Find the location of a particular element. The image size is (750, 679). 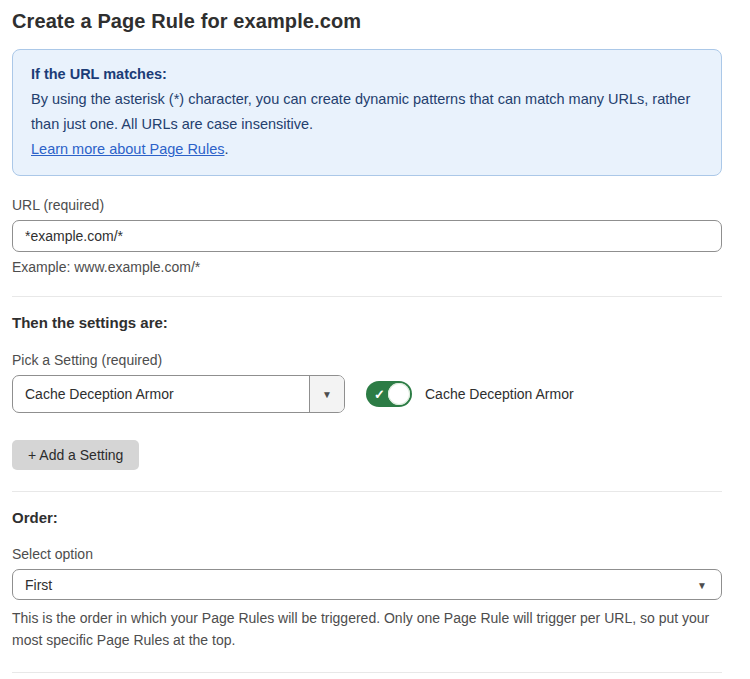

order-select-label: Select option is located at coordinates (367, 554).